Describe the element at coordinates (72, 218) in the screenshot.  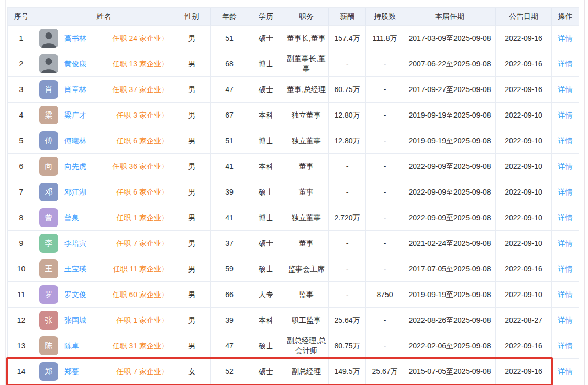
I see `person-name-link: 曾泉` at that location.